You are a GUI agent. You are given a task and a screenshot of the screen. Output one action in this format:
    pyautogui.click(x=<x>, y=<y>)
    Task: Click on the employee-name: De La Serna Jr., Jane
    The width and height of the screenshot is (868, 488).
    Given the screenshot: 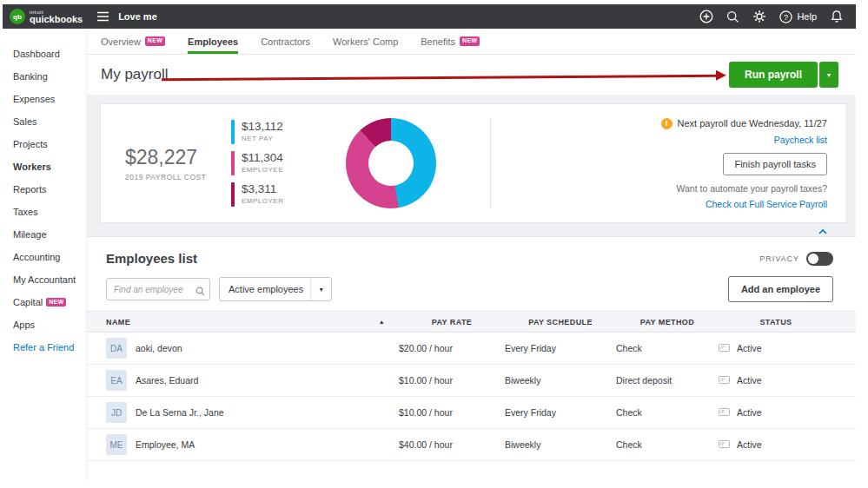 What is the action you would take?
    pyautogui.click(x=180, y=412)
    